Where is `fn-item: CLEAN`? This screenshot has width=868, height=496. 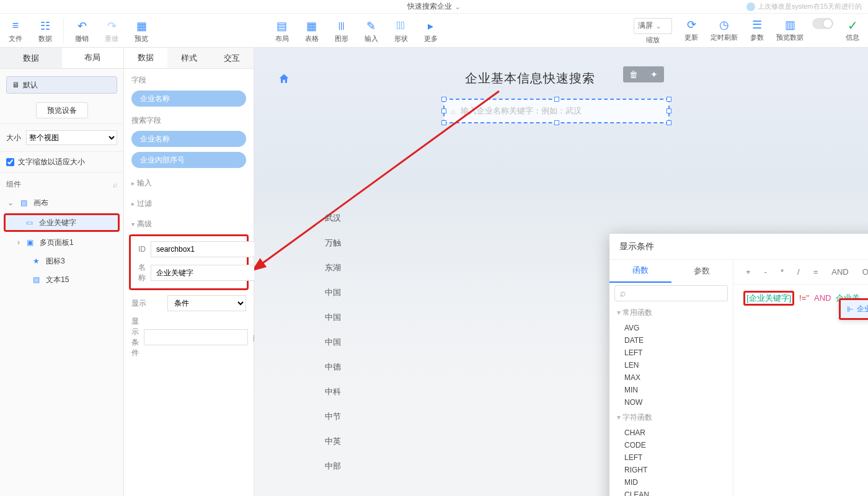
fn-item: CLEAN is located at coordinates (671, 492).